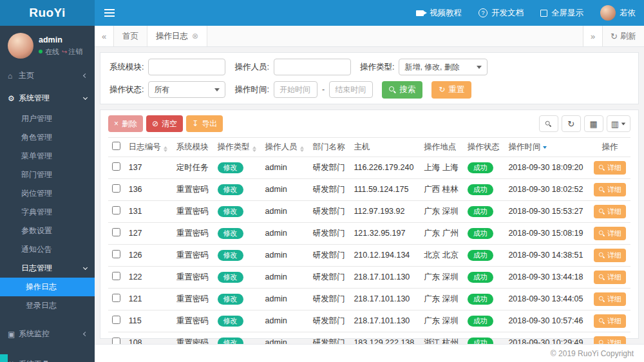  What do you see at coordinates (351, 90) in the screenshot?
I see `time-end-input` at bounding box center [351, 90].